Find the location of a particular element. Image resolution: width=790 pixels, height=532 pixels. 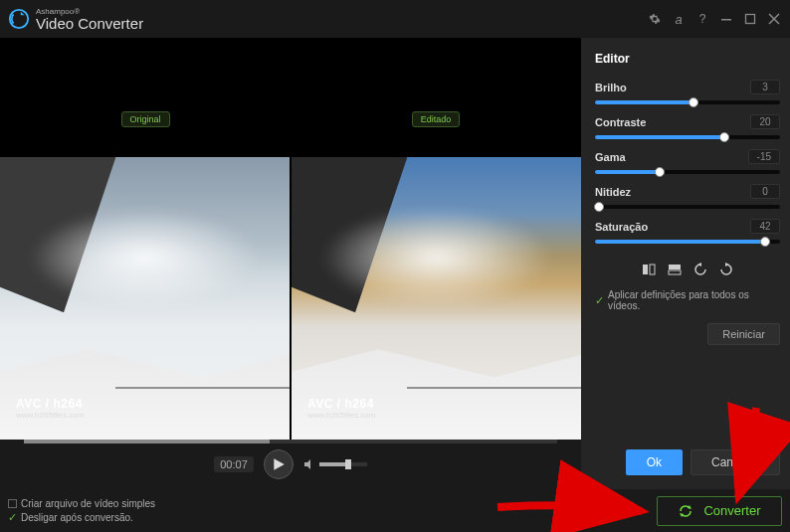

convert-label: Converter is located at coordinates (732, 511).